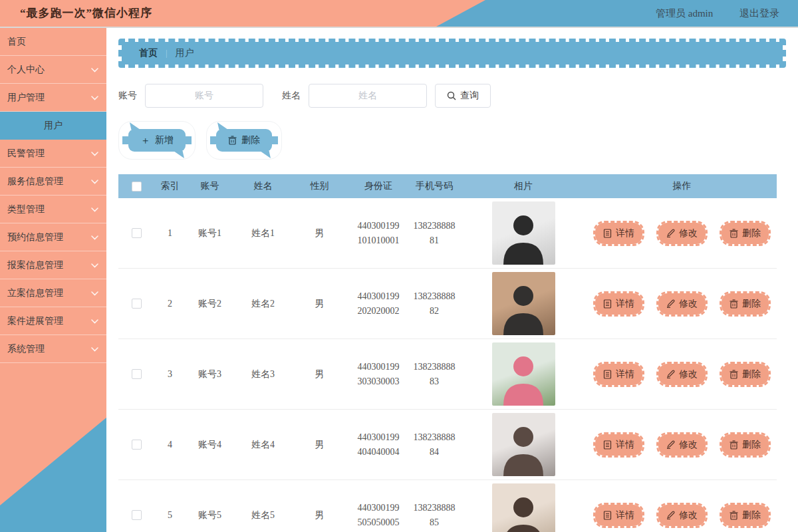  I want to click on column-header-actions: 操作, so click(682, 186).